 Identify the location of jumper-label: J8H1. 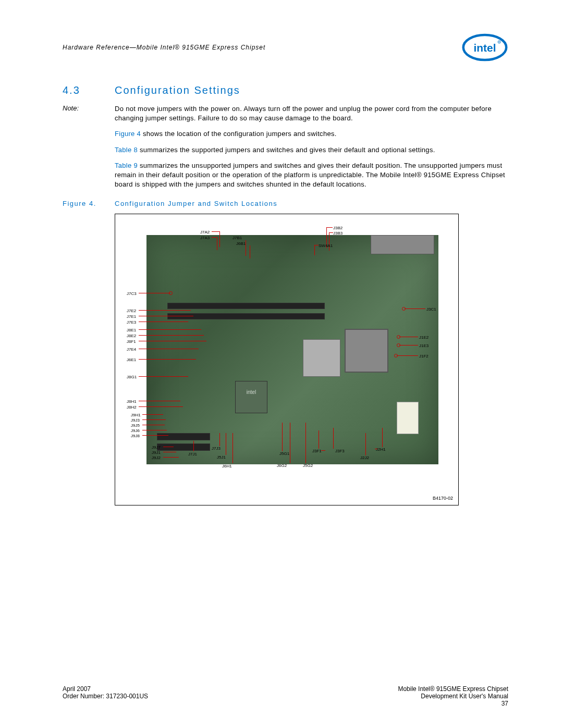
(131, 401).